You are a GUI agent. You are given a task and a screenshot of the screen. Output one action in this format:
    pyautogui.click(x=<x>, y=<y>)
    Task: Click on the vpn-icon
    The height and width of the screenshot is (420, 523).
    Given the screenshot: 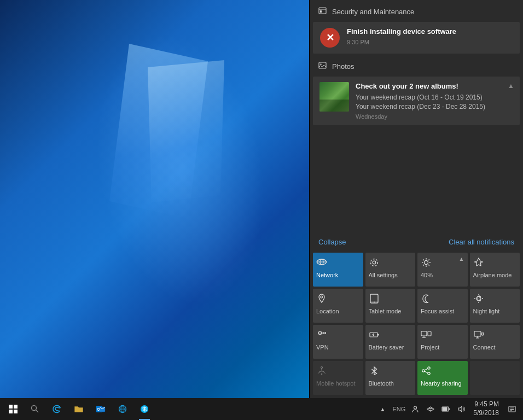 What is the action you would take?
    pyautogui.click(x=322, y=336)
    